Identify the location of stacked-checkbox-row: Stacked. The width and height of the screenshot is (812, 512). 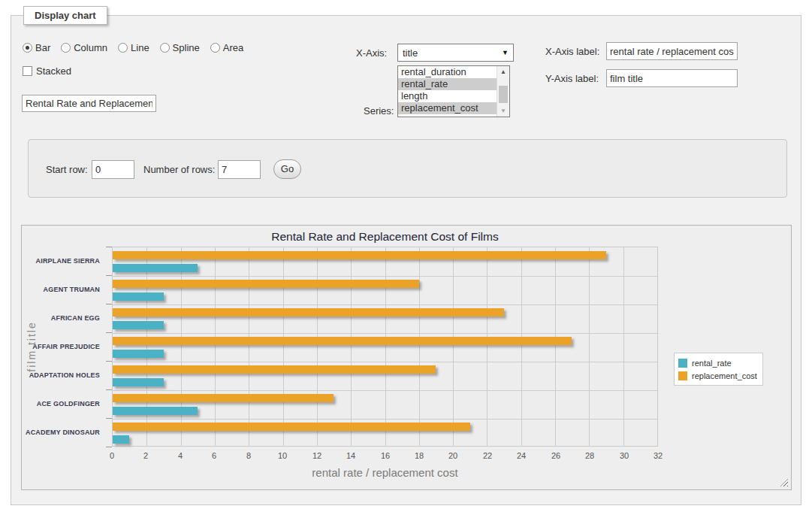
(47, 71).